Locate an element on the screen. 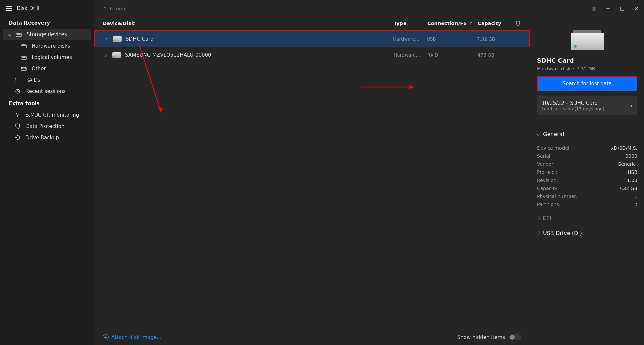 This screenshot has width=644, height=345. panel-subtitle: Hardware disk • 7.32 GB is located at coordinates (587, 69).